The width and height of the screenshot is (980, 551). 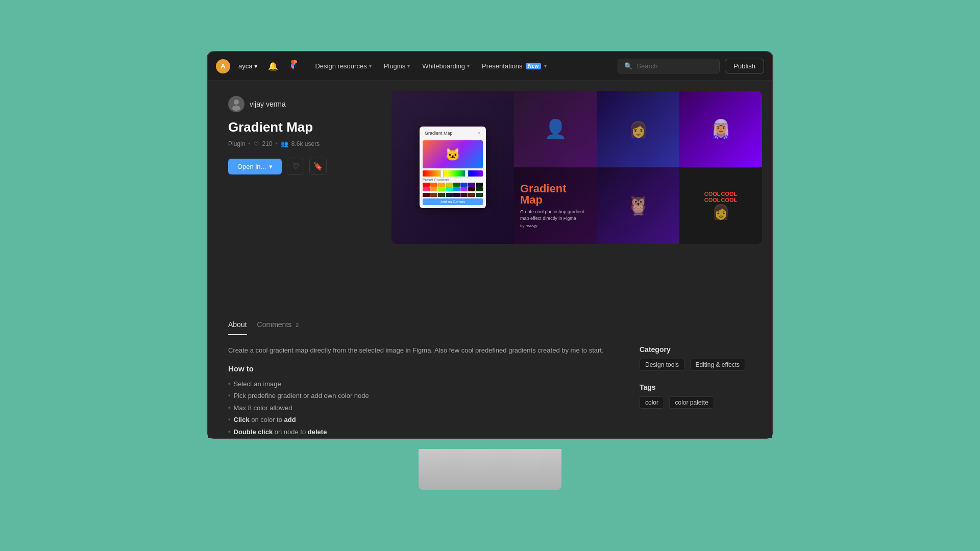 What do you see at coordinates (318, 166) in the screenshot?
I see `bookmark-button: 🔖` at bounding box center [318, 166].